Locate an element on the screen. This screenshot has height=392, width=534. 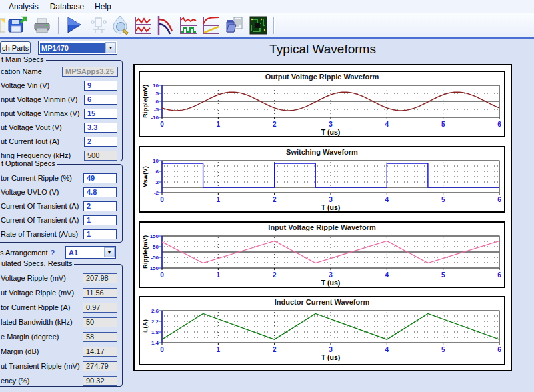
pcb-layout-icon is located at coordinates (258, 25).